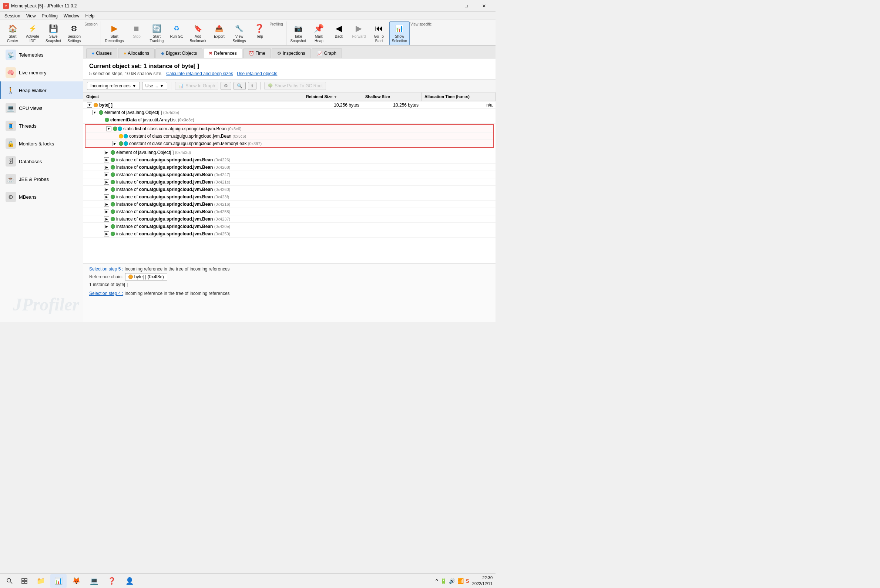  What do you see at coordinates (176, 33) in the screenshot?
I see `run-gc-button: ♻ Run GC` at bounding box center [176, 33].